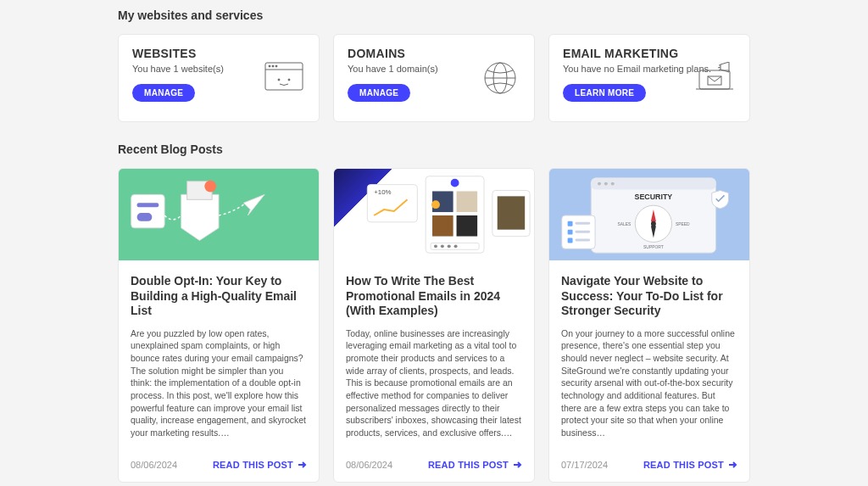 The image size is (868, 486). What do you see at coordinates (382, 192) in the screenshot?
I see `svg-text: +10%` at bounding box center [382, 192].